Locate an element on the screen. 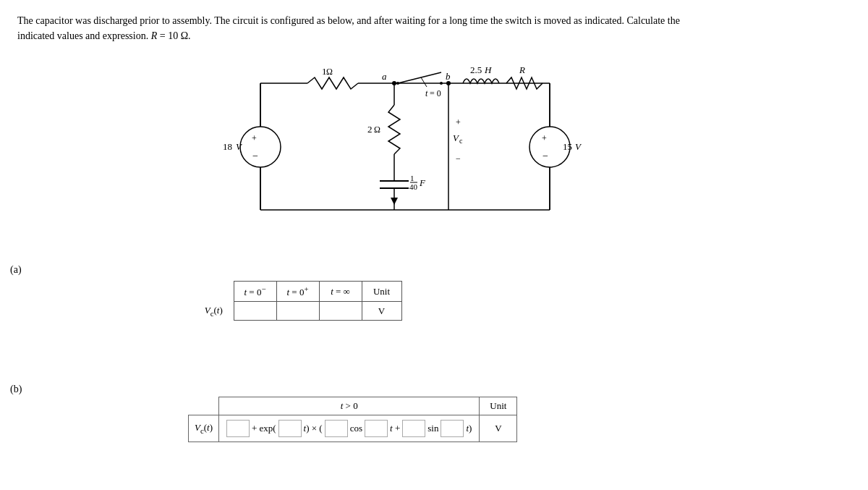  part-b-unit-header: Unit is located at coordinates (498, 407).